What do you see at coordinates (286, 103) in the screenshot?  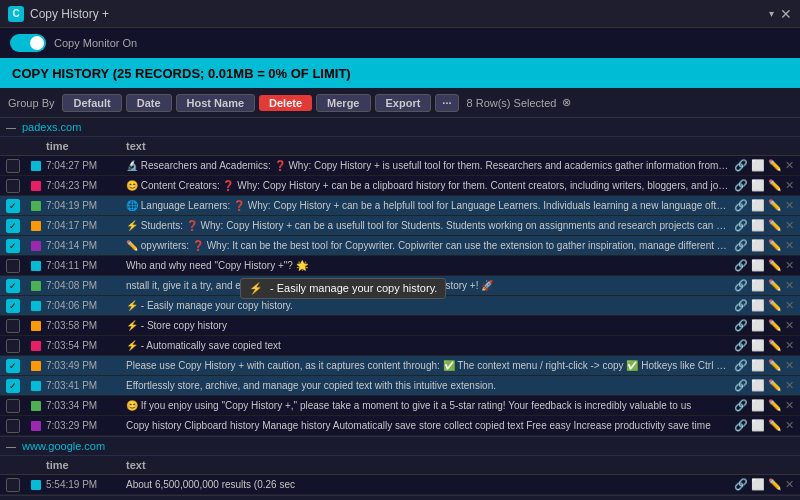 I see `btn-delete: Delete` at bounding box center [286, 103].